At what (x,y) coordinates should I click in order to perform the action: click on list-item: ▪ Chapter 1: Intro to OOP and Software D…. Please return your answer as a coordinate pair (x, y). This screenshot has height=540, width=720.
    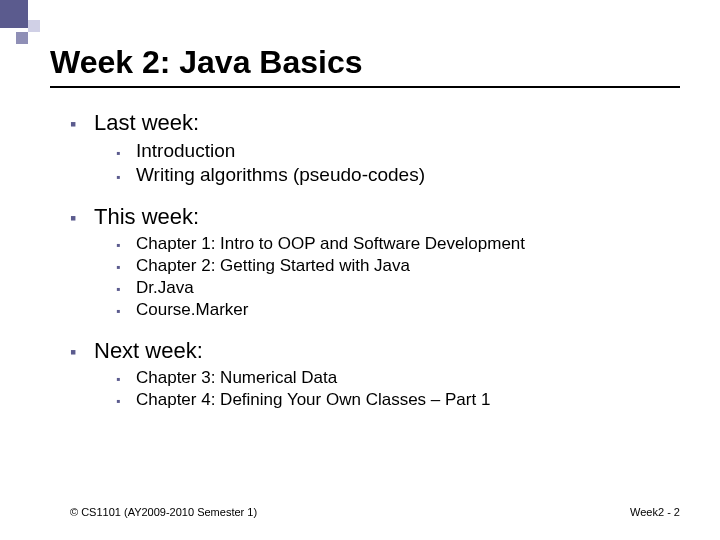
    Looking at the image, I should click on (393, 244).